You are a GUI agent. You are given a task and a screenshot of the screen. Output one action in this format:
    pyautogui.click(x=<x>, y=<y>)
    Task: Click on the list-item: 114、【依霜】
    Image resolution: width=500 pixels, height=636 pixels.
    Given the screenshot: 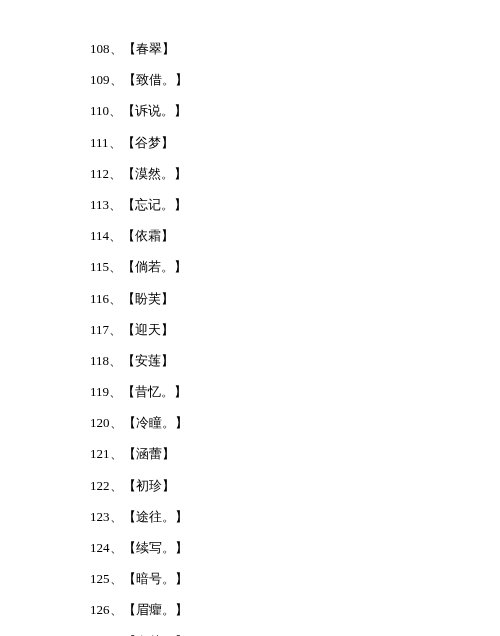 What is the action you would take?
    pyautogui.click(x=295, y=236)
    